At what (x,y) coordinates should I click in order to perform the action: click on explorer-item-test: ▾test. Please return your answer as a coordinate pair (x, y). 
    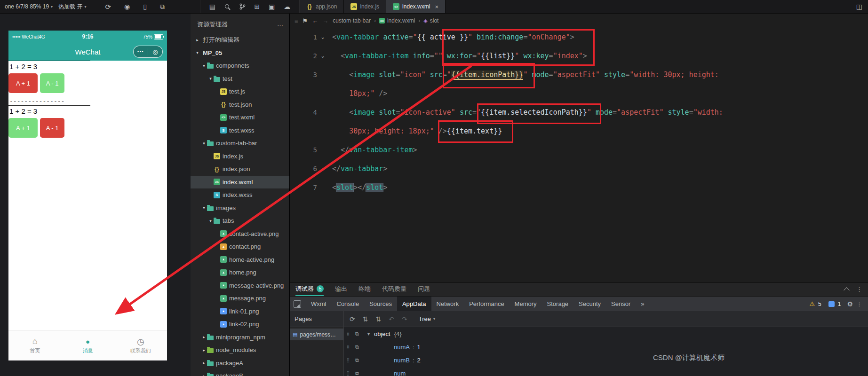
    Looking at the image, I should click on (240, 79).